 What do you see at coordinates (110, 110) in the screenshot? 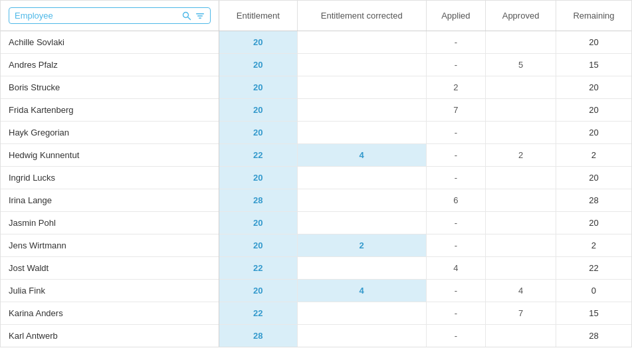
I see `employee-cell: Frida Kartenberg` at bounding box center [110, 110].